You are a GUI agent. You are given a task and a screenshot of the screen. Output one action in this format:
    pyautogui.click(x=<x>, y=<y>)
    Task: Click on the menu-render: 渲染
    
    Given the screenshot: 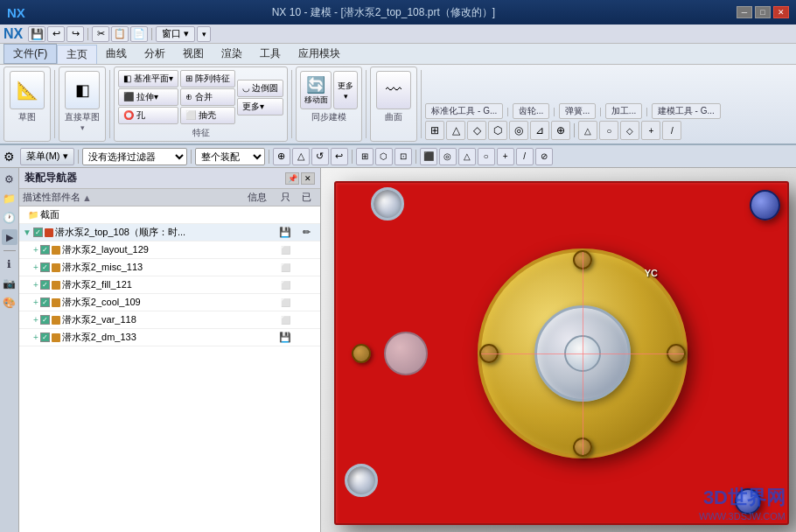 What is the action you would take?
    pyautogui.click(x=232, y=54)
    